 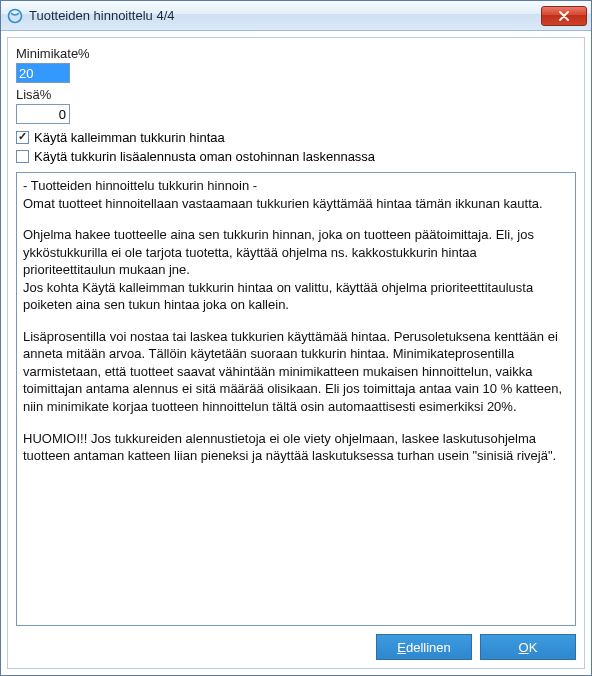 I want to click on window-title: Tuotteiden hinnoittelu 4/4, so click(x=285, y=16).